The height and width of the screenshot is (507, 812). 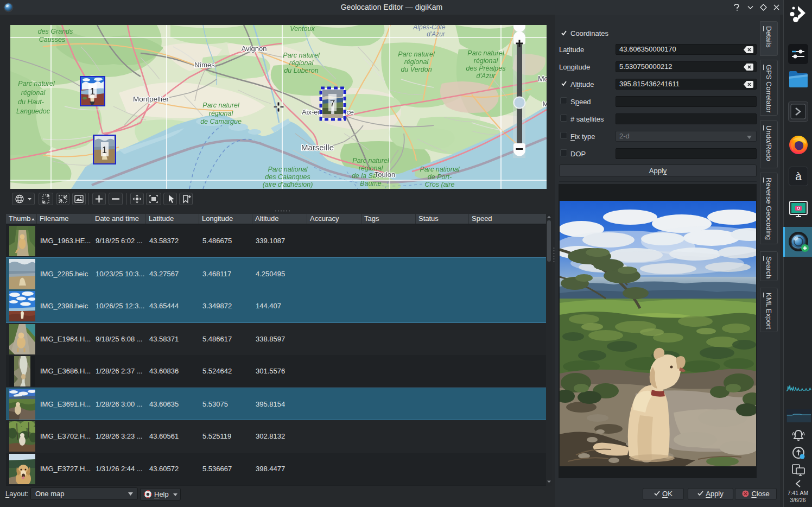 What do you see at coordinates (301, 71) in the screenshot?
I see `svg-text: du Luberon` at bounding box center [301, 71].